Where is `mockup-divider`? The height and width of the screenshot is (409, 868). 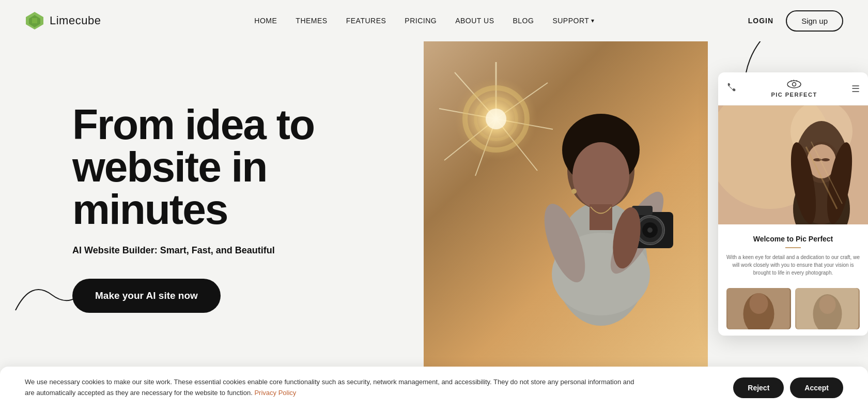
mockup-divider is located at coordinates (793, 248).